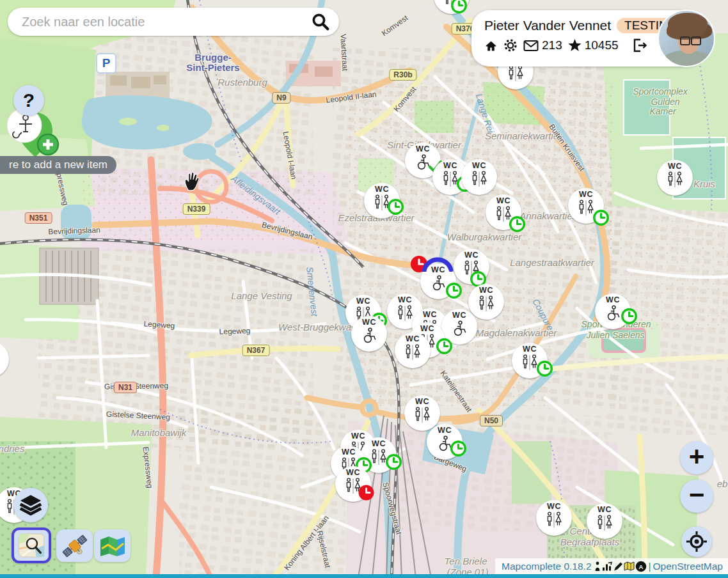  What do you see at coordinates (113, 546) in the screenshot?
I see `folded-map-icon` at bounding box center [113, 546].